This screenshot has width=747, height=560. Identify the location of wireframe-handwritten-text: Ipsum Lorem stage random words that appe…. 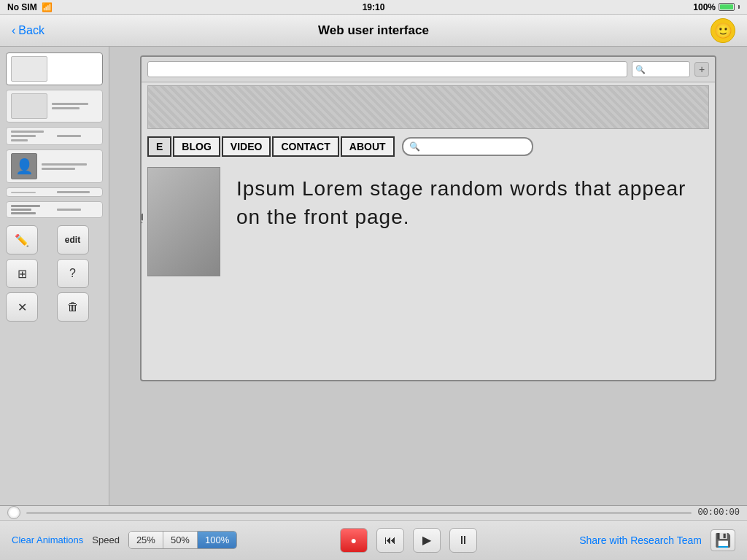
(469, 203).